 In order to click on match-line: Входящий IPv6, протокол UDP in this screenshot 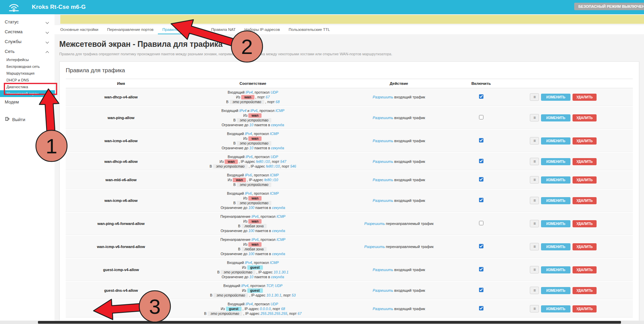, I will do `click(253, 157)`.